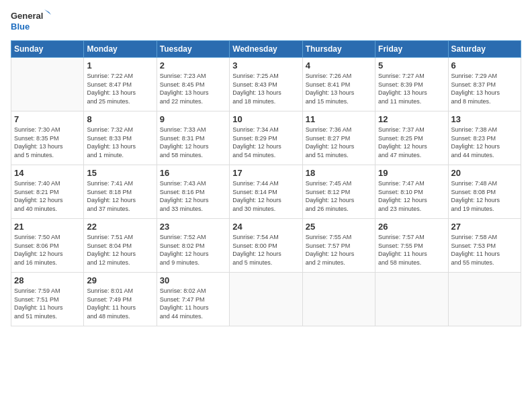 The height and width of the screenshot is (411, 532). What do you see at coordinates (339, 246) in the screenshot?
I see `calendar-cell: 25Sunrise: 7:55 AM Sunset: 7:57 PM Dayli…` at bounding box center [339, 246].